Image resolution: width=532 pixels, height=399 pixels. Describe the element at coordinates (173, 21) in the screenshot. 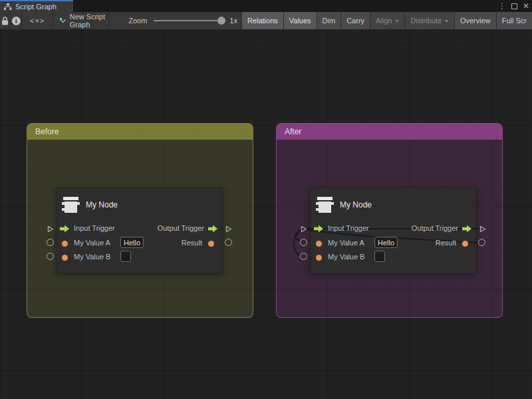

I see `zoom-control: Zoom 1x` at that location.